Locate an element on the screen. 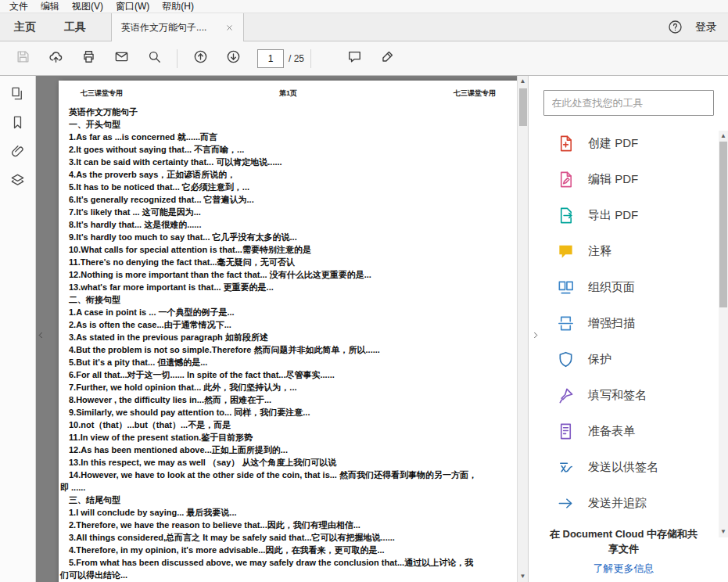 This screenshot has width=728, height=582. document-line: 5.But it's a pity that... 但遗憾的是... is located at coordinates (291, 362).